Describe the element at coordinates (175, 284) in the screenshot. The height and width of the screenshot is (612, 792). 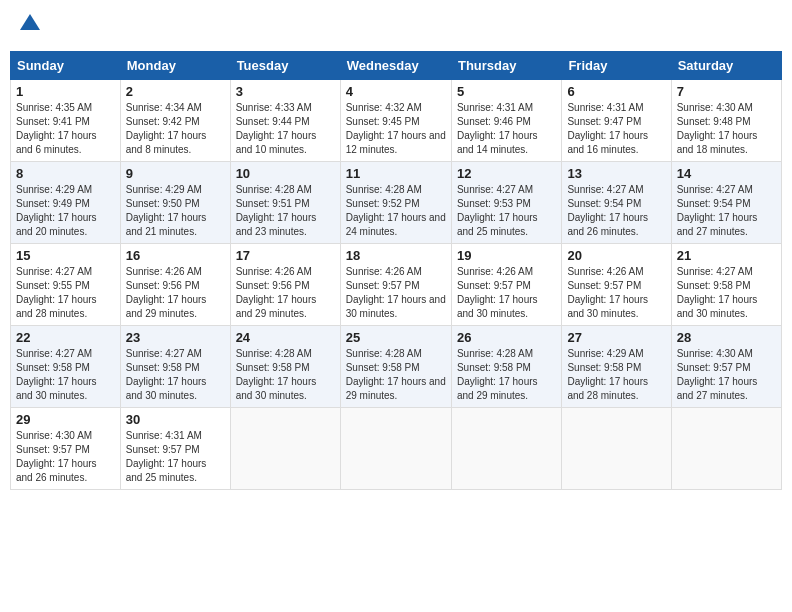
I see `calendar-cell: 16Sunrise: 4:26 AMSunset: 9:56 PMDayligh…` at that location.